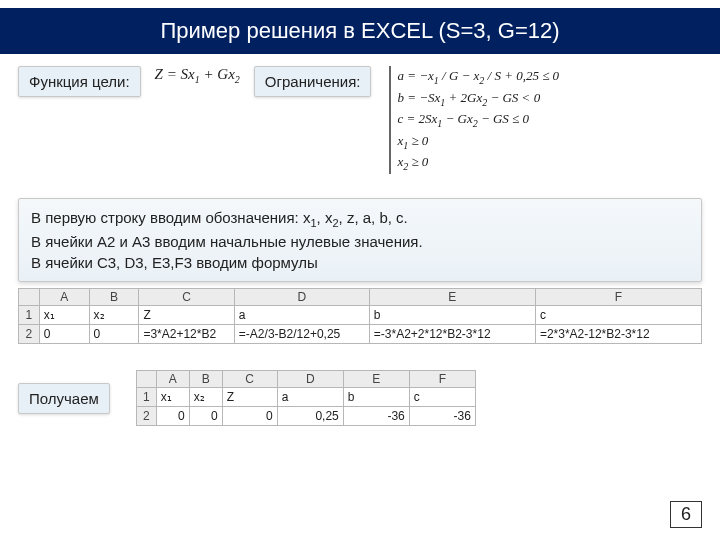  I want to click on slide-title: Пример решения в EXCEL (S=3, G=12), so click(360, 30).